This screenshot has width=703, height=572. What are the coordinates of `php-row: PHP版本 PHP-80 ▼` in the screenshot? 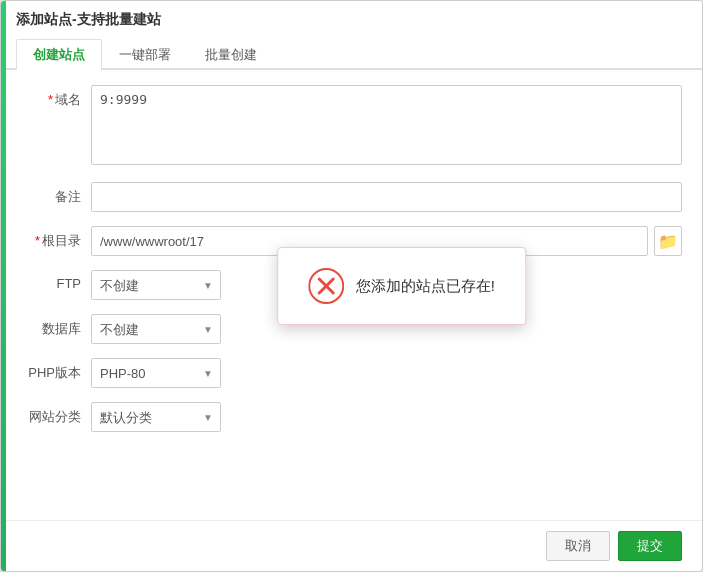 It's located at (352, 373).